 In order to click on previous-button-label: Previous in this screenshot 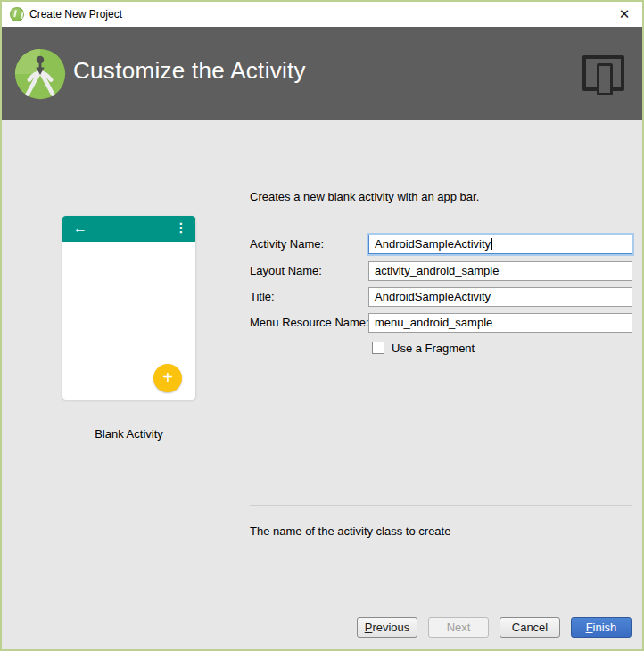, I will do `click(387, 628)`.